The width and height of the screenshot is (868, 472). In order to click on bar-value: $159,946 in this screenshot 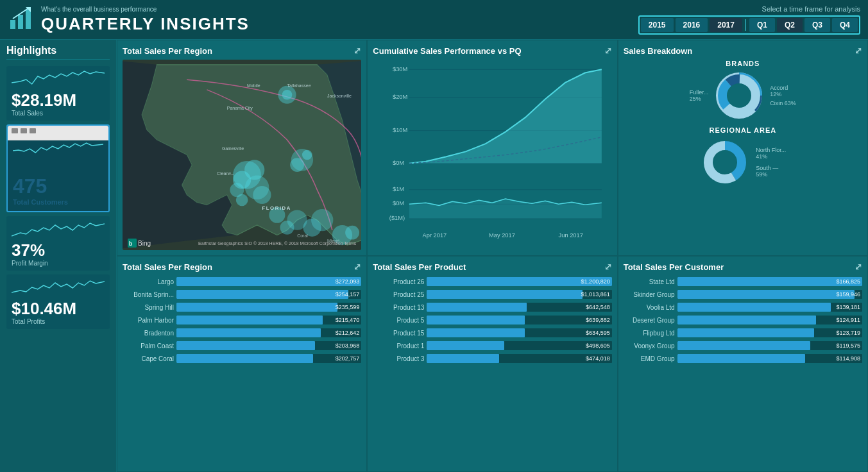, I will do `click(848, 294)`.